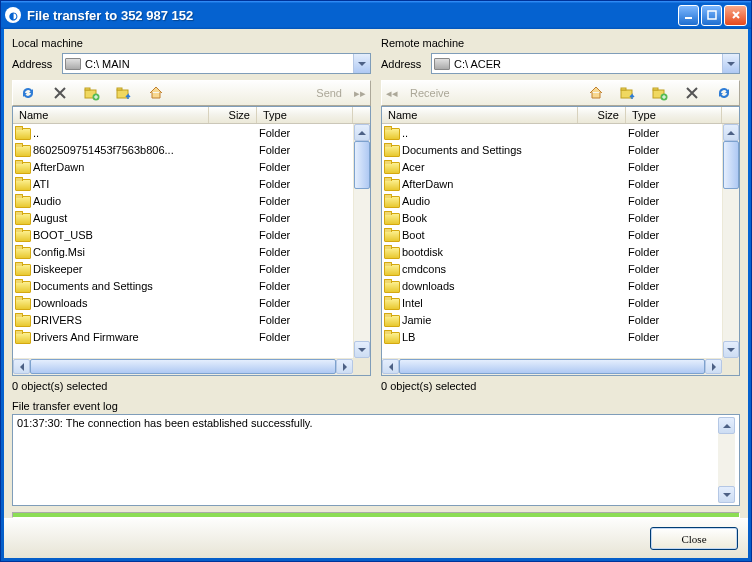 The height and width of the screenshot is (562, 752). Describe the element at coordinates (183, 184) in the screenshot. I see `list-item: ATIFolder` at that location.